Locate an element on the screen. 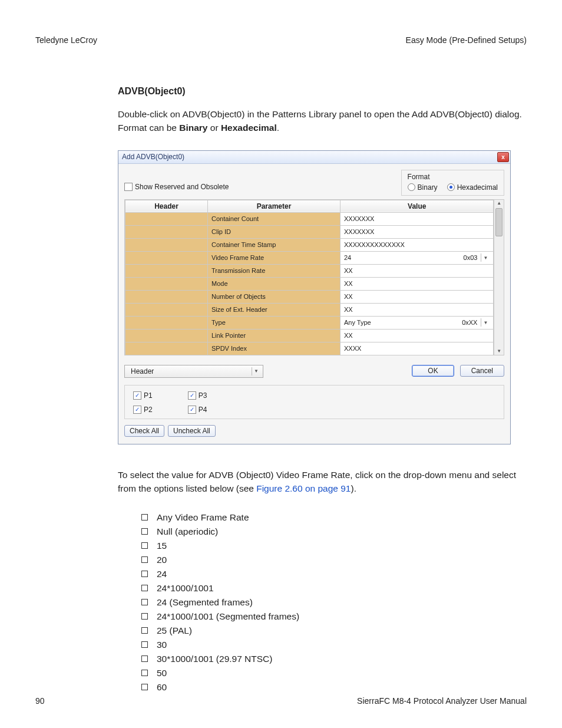 The height and width of the screenshot is (728, 562). list-item: 24*1000/1001 is located at coordinates (334, 588).